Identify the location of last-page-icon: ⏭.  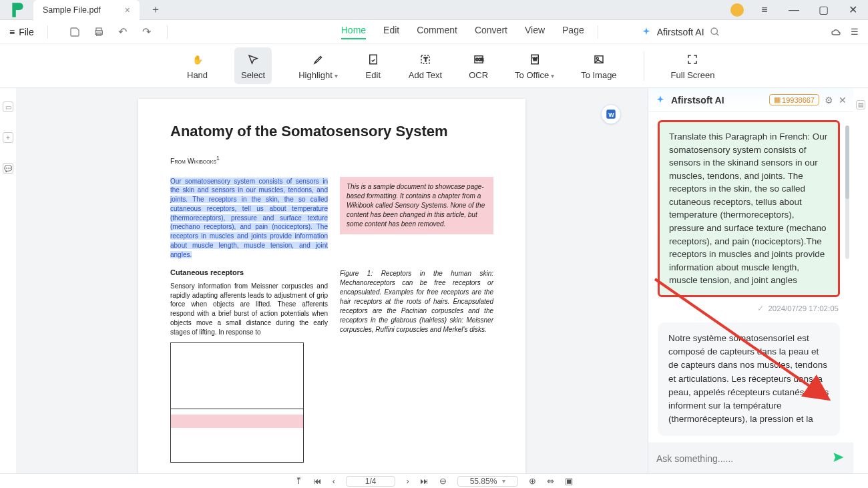
(425, 481).